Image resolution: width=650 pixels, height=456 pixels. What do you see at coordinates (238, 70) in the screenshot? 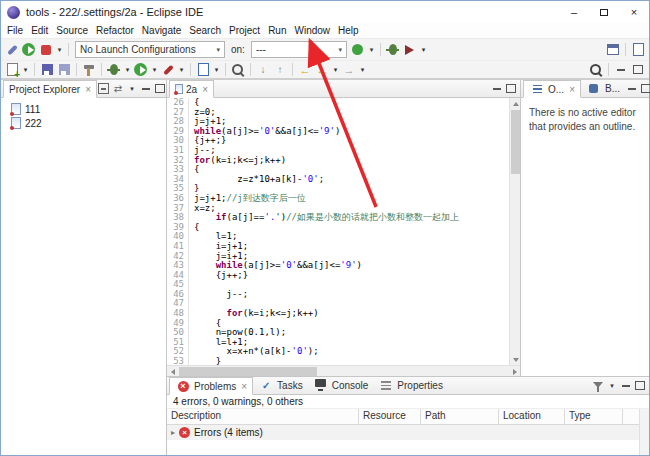
I see `open-type-icon` at bounding box center [238, 70].